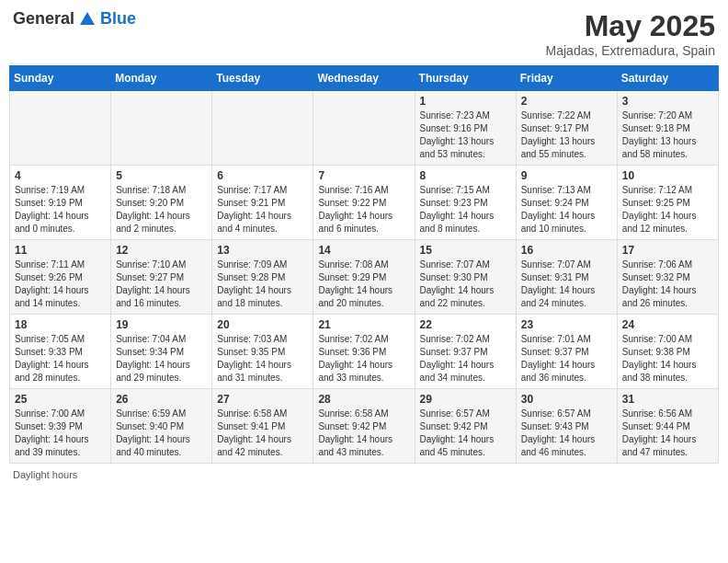 The width and height of the screenshot is (728, 563). I want to click on day-info: Sunrise: 7:03 AM Sunset: 9:35 PM Dayligh…, so click(263, 359).